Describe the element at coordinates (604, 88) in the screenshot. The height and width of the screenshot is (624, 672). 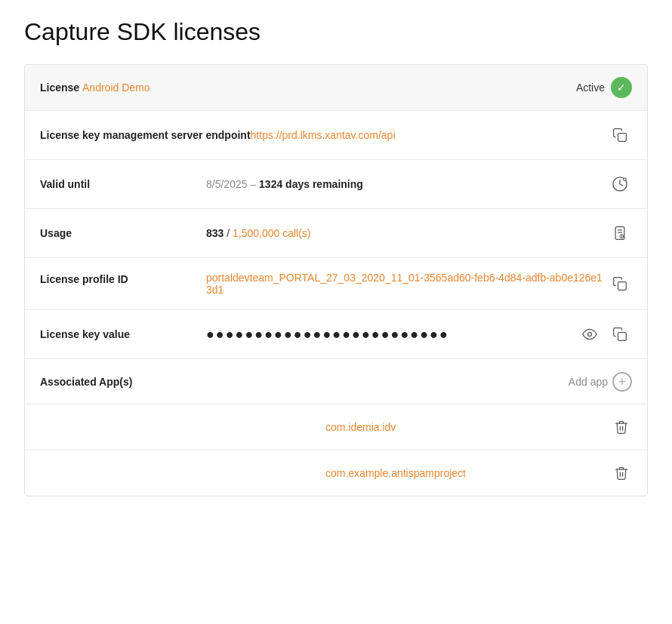
I see `active-badge: Active ✓` at that location.